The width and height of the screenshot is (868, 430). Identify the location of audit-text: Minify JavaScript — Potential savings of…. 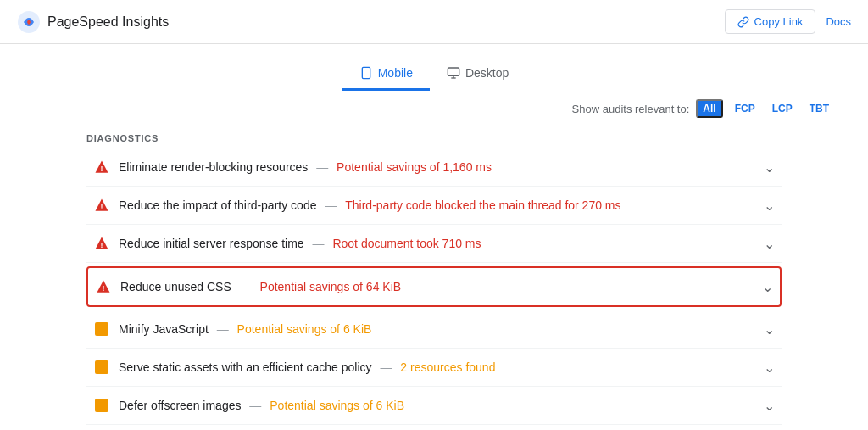
(437, 329).